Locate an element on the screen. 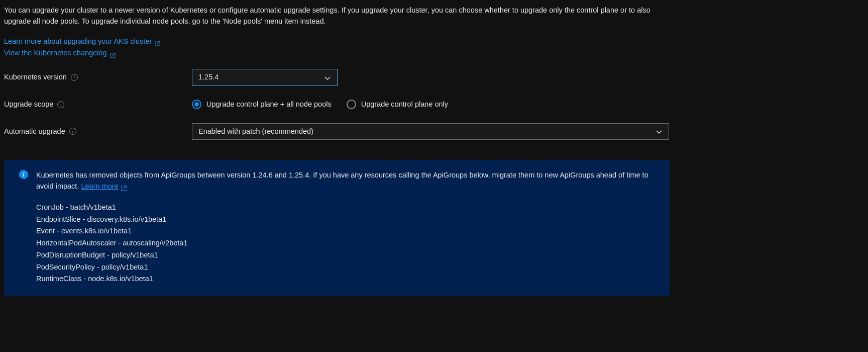  list-item: CronJob - batch/v1beta1 is located at coordinates (346, 208).